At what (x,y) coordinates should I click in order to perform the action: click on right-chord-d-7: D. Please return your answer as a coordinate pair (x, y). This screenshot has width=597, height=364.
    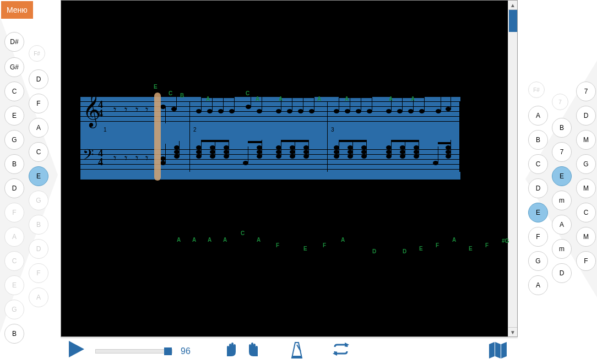
    Looking at the image, I should click on (562, 273).